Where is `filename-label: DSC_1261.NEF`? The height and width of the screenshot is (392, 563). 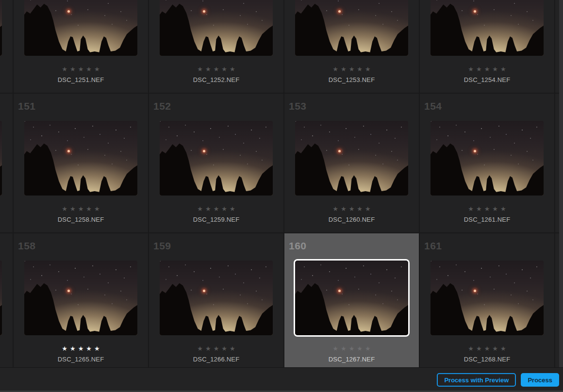 filename-label: DSC_1261.NEF is located at coordinates (487, 219).